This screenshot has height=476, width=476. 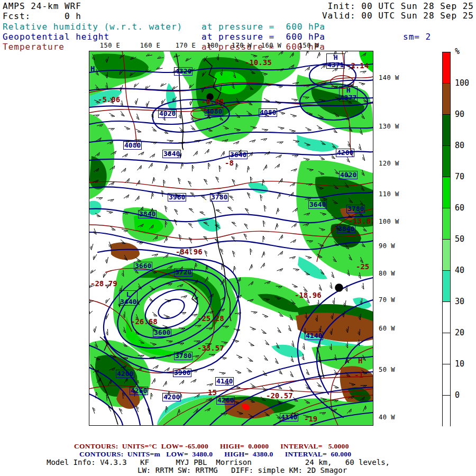 What do you see at coordinates (213, 392) in the screenshot?
I see `temperature-contour-label: 15` at bounding box center [213, 392].